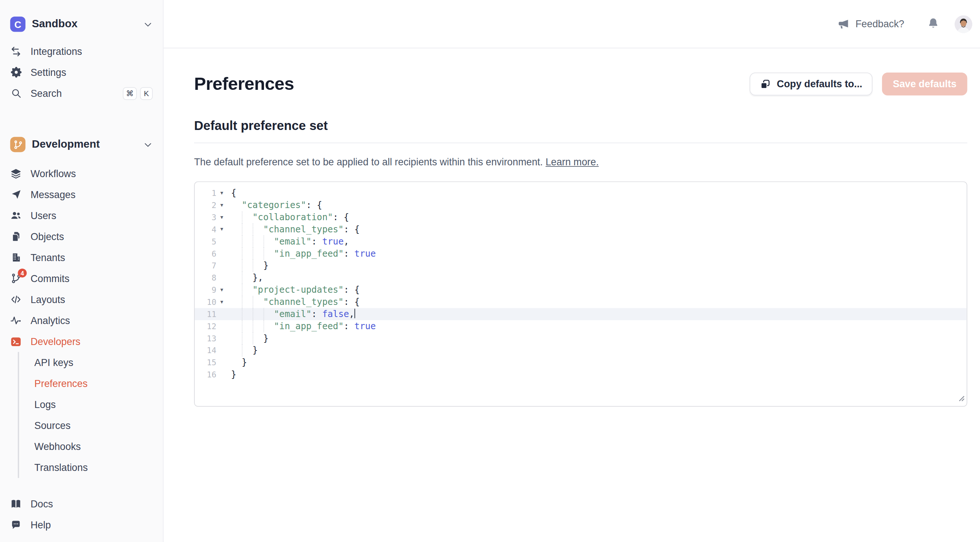 The width and height of the screenshot is (980, 542). Describe the element at coordinates (205, 266) in the screenshot. I see `line-number: 7` at that location.